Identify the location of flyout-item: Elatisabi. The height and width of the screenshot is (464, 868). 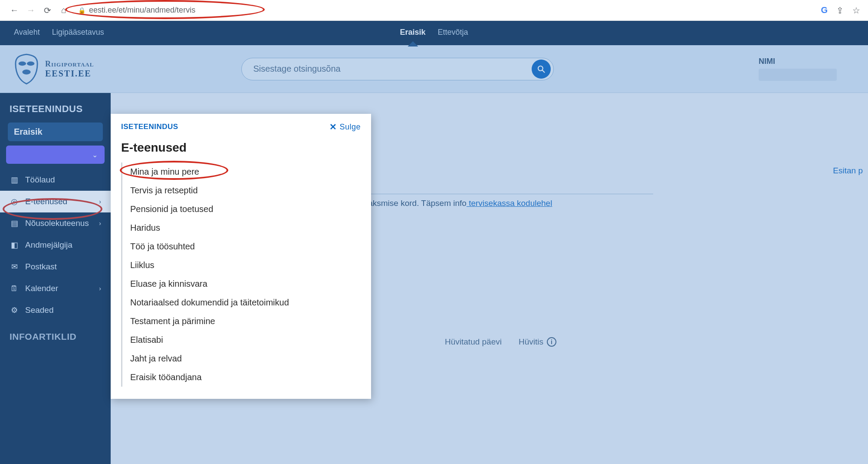
(241, 340).